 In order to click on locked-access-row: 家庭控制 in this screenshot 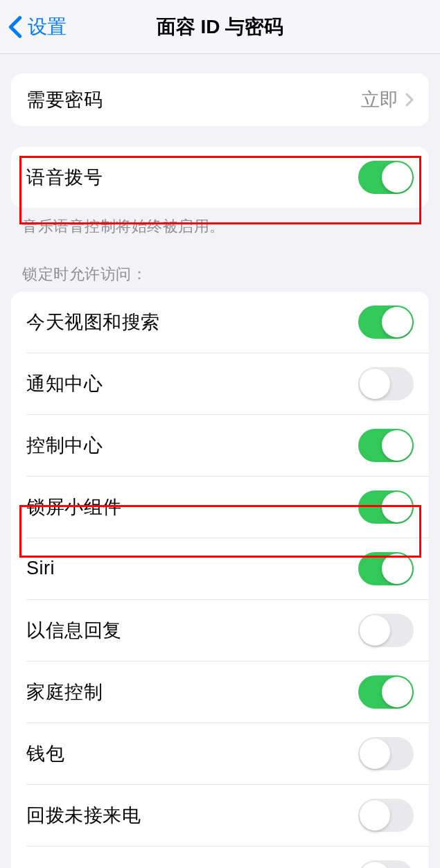, I will do `click(227, 691)`.